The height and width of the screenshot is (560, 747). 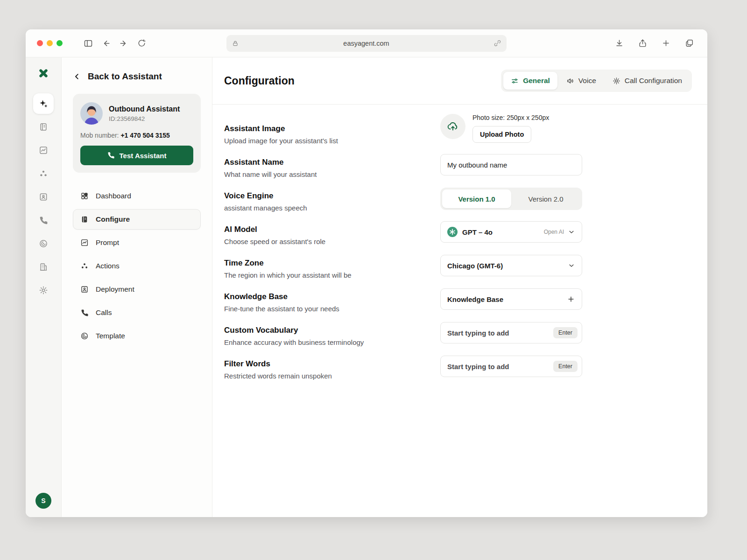 I want to click on custom-vocabulary-input: Start typing to add Enter, so click(x=511, y=333).